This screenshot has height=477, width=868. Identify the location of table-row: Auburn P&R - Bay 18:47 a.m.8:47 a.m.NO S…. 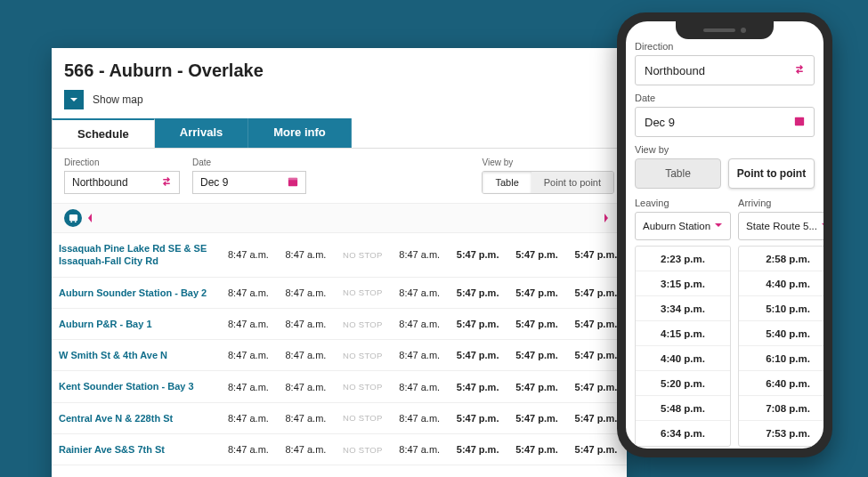
(339, 324).